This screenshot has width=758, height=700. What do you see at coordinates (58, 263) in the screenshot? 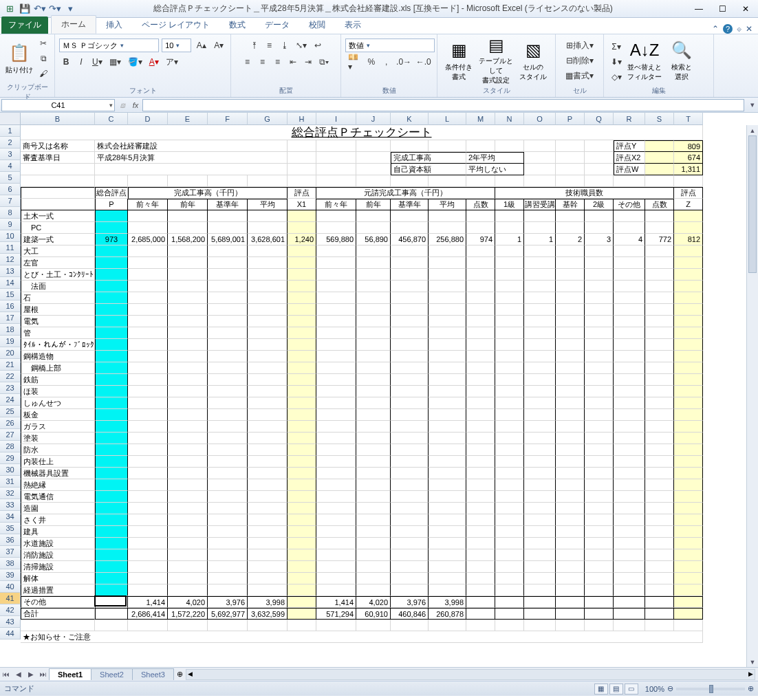
I see `cell: 左官` at bounding box center [58, 263].